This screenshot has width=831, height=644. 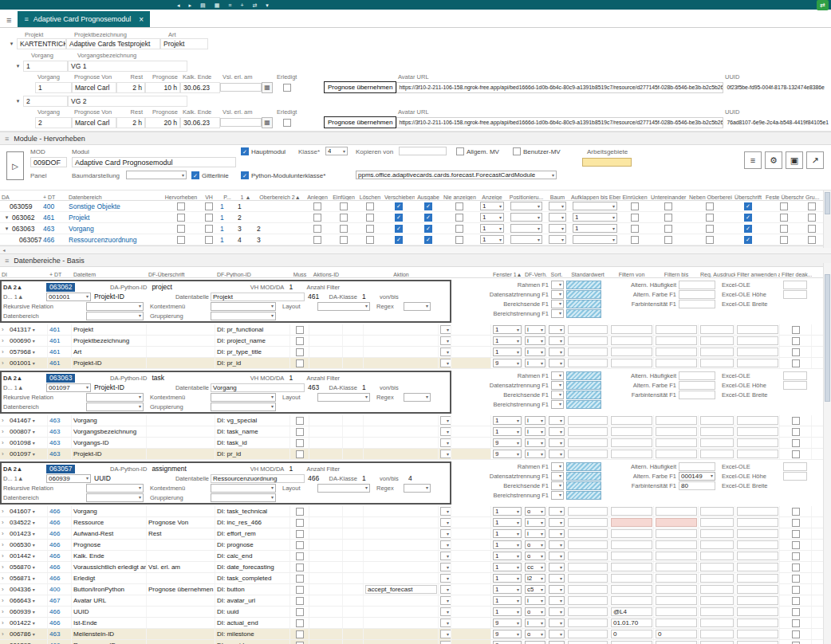 I want to click on da-id-value: 063063, so click(x=61, y=378).